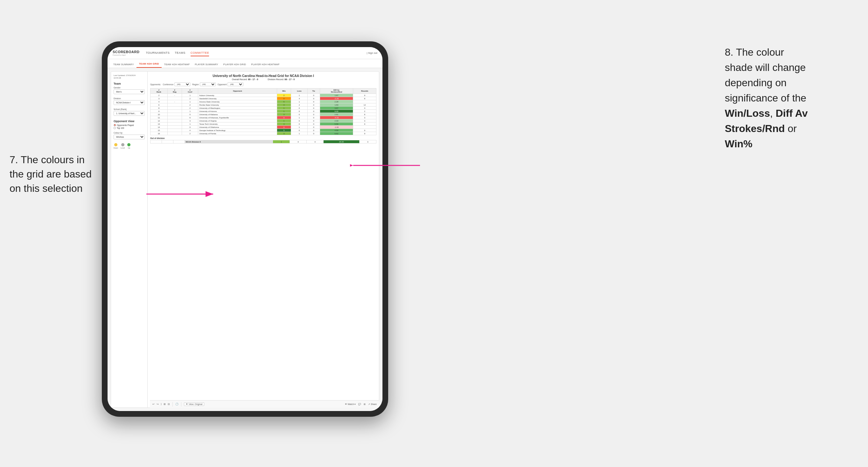 Image resolution: width=868 pixels, height=467 pixels. I want to click on radio-circle-top100, so click(115, 128).